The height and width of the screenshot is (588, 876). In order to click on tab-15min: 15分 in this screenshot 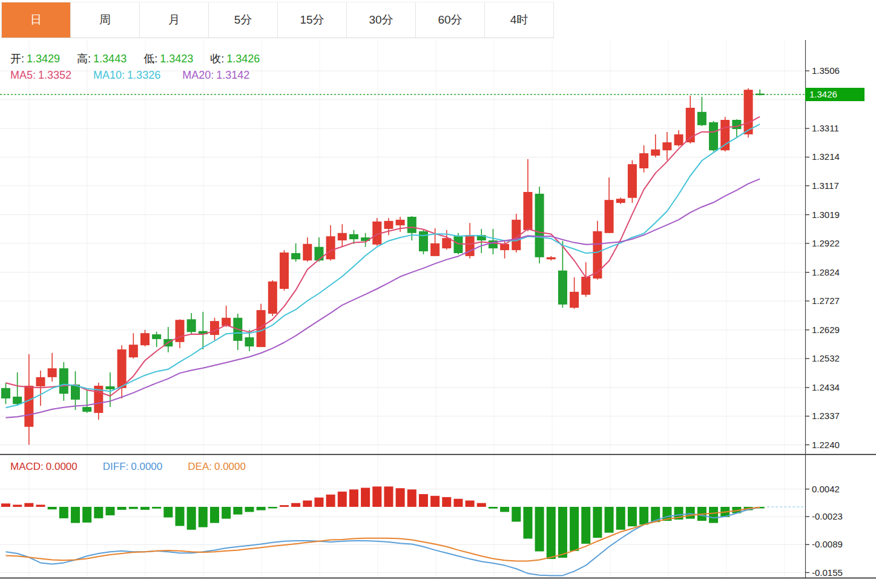, I will do `click(312, 20)`.